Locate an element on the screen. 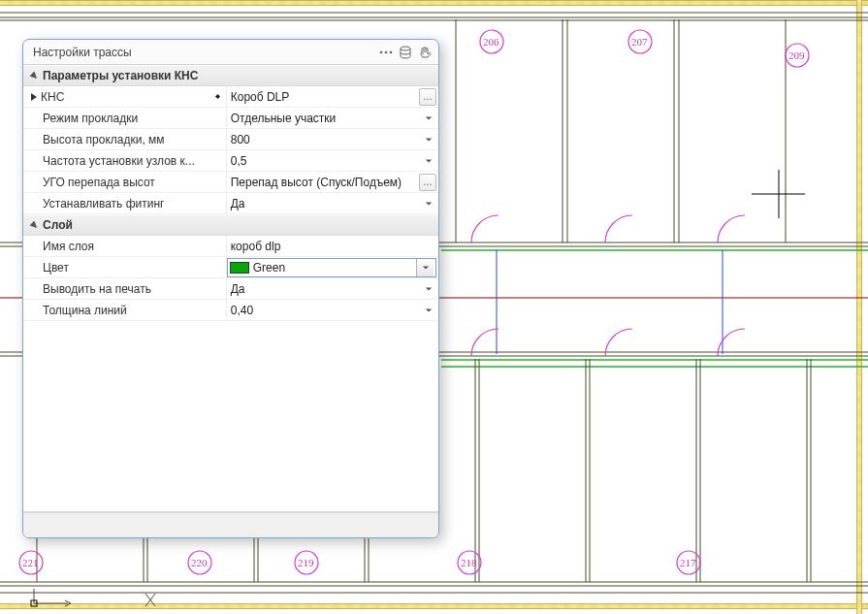  prop-value: Короб DLP is located at coordinates (260, 97).